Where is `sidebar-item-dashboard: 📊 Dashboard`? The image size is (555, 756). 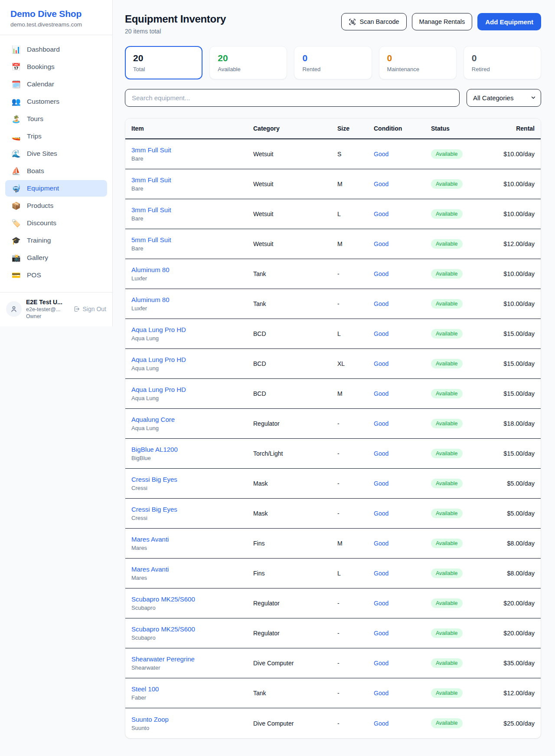 sidebar-item-dashboard: 📊 Dashboard is located at coordinates (56, 49).